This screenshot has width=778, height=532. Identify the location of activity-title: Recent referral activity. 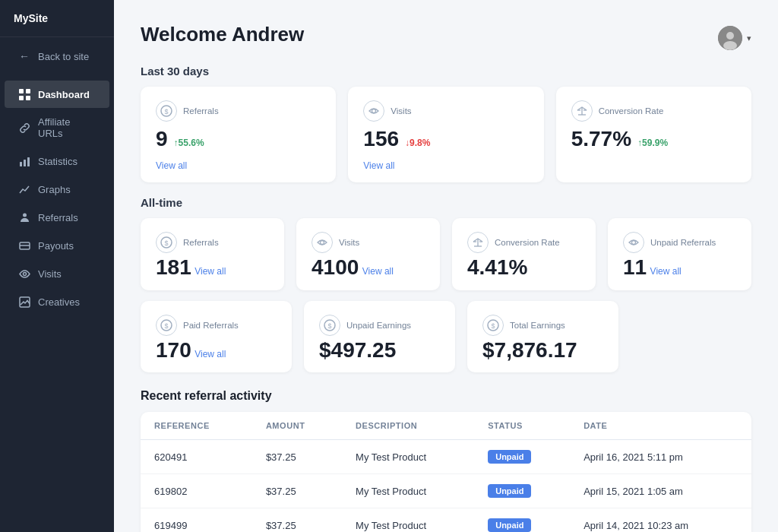
(446, 396).